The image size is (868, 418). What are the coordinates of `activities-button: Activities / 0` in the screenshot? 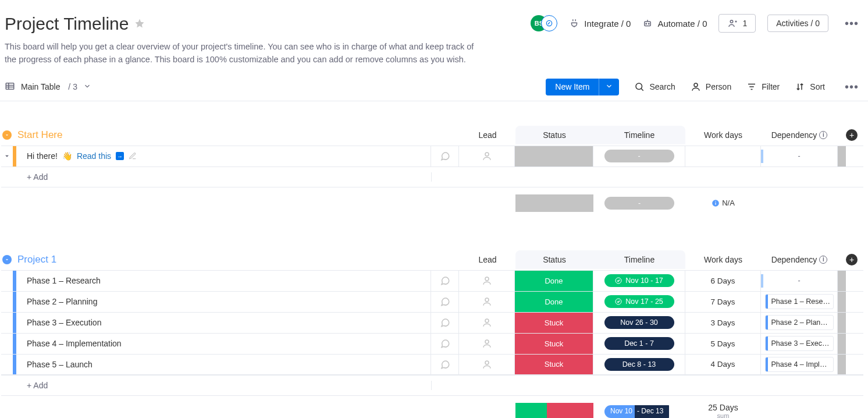 It's located at (798, 23).